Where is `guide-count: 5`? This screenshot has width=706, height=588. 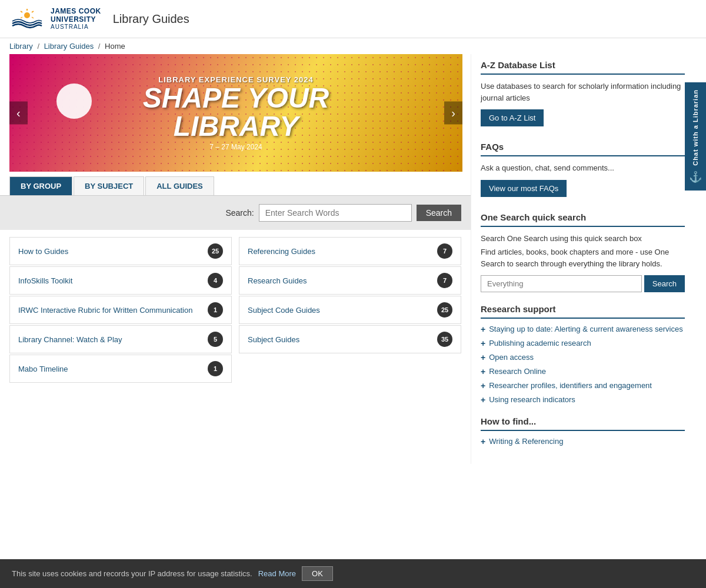
guide-count: 5 is located at coordinates (215, 339).